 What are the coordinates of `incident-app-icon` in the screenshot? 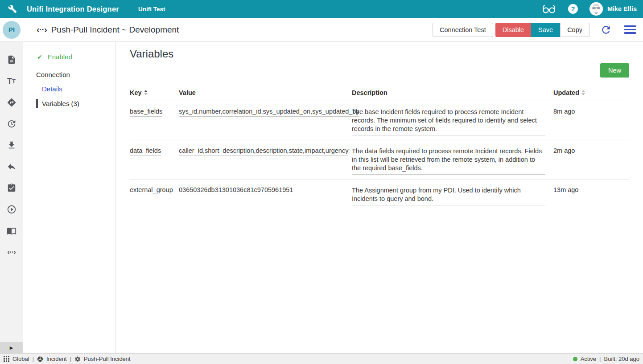 It's located at (40, 359).